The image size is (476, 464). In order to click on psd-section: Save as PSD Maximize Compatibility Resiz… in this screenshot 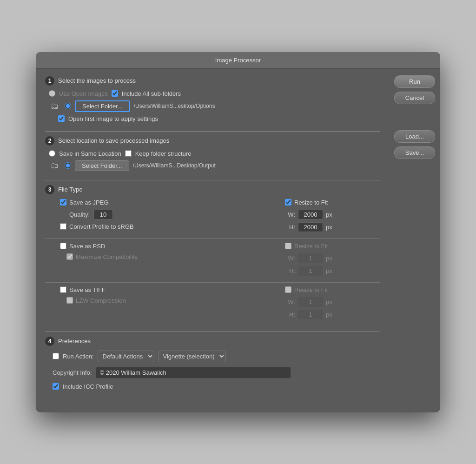, I will do `click(212, 259)`.